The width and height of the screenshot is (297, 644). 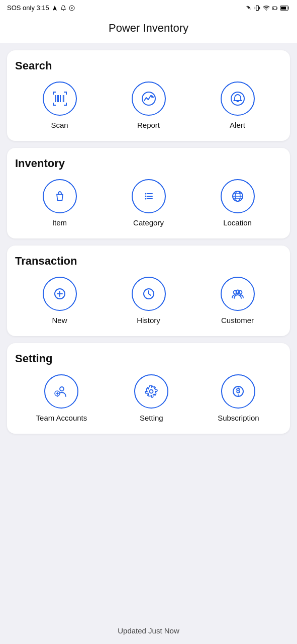 What do you see at coordinates (59, 125) in the screenshot?
I see `scan-label: Scan` at bounding box center [59, 125].